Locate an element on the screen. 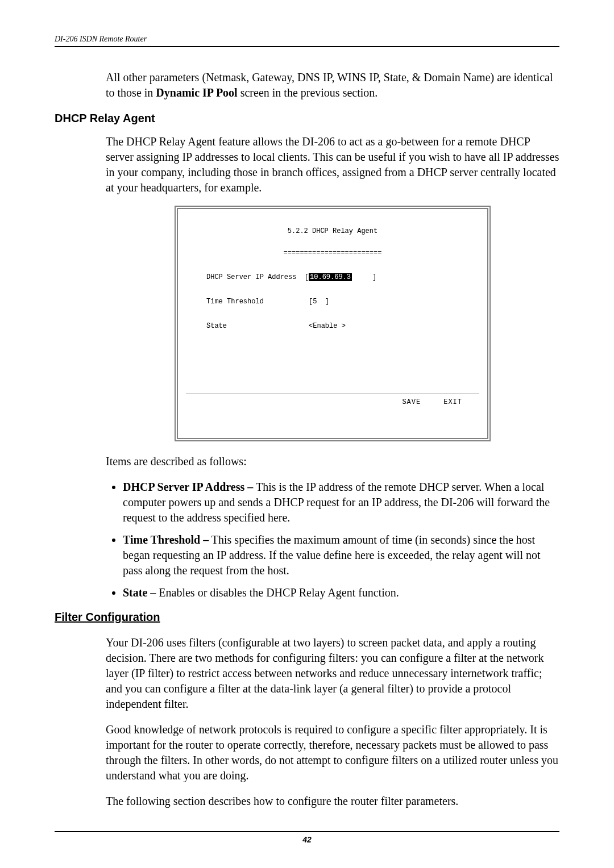 Image resolution: width=614 pixels, height=868 pixels. intro-bold: Dynamic IP Pool is located at coordinates (197, 93).